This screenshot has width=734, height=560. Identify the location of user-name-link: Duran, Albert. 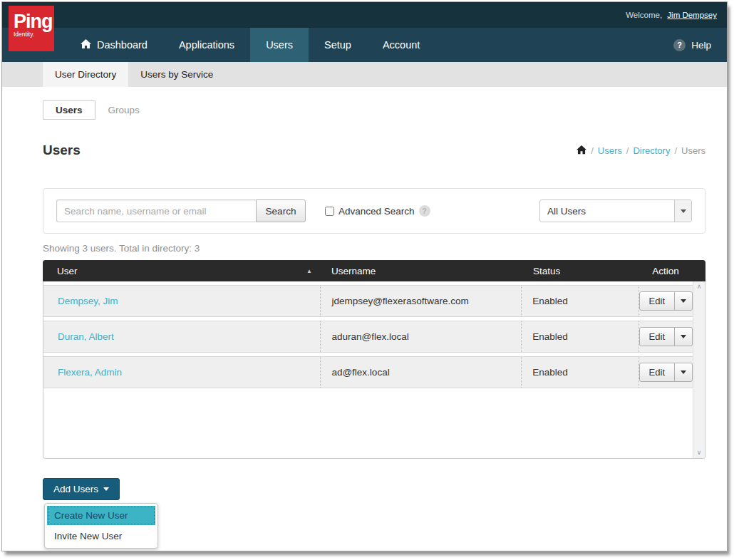
(86, 336).